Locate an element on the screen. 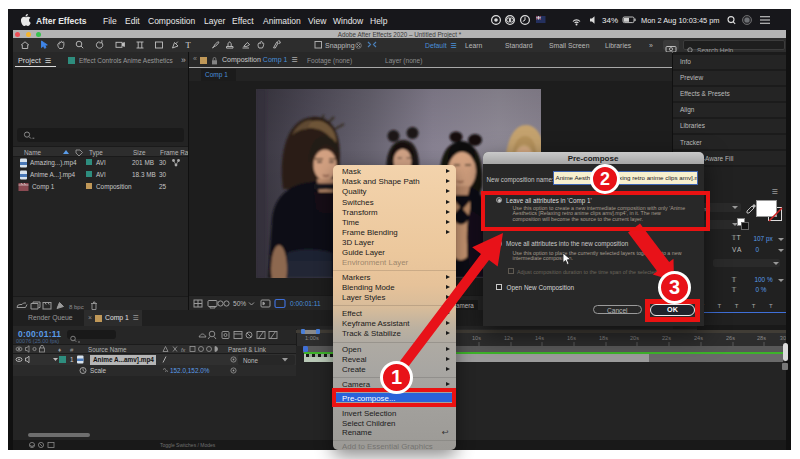  svg-text: 28s is located at coordinates (762, 338).